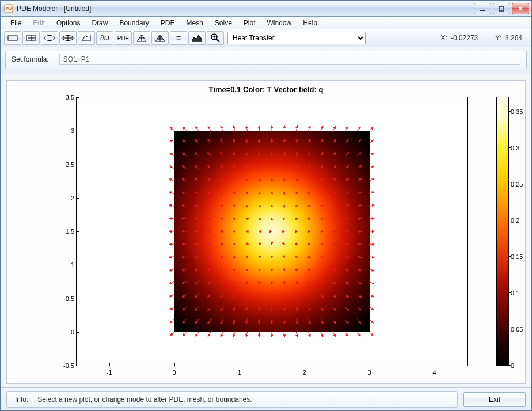  What do you see at coordinates (266, 399) in the screenshot?
I see `bottom-bar: Info: Select a new plot, or change mode …` at bounding box center [266, 399].